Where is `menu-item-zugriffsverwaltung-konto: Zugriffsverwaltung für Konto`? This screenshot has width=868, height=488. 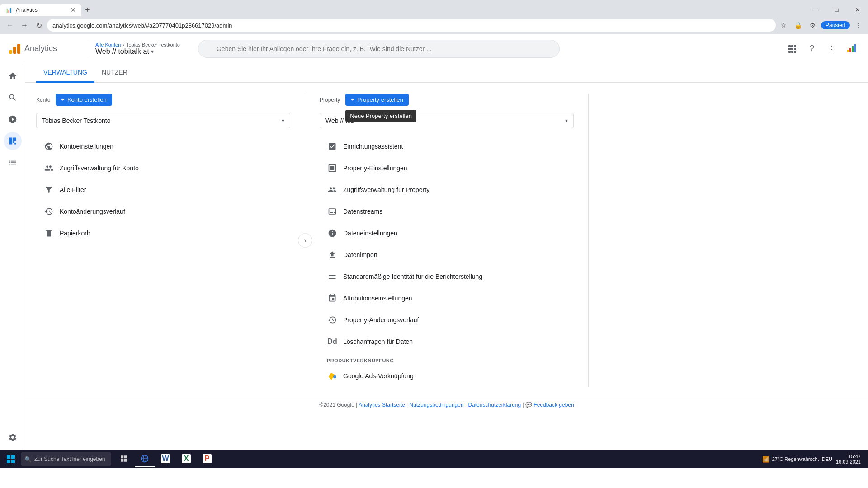
menu-item-zugriffsverwaltung-konto: Zugriffsverwaltung für Konto is located at coordinates (163, 168).